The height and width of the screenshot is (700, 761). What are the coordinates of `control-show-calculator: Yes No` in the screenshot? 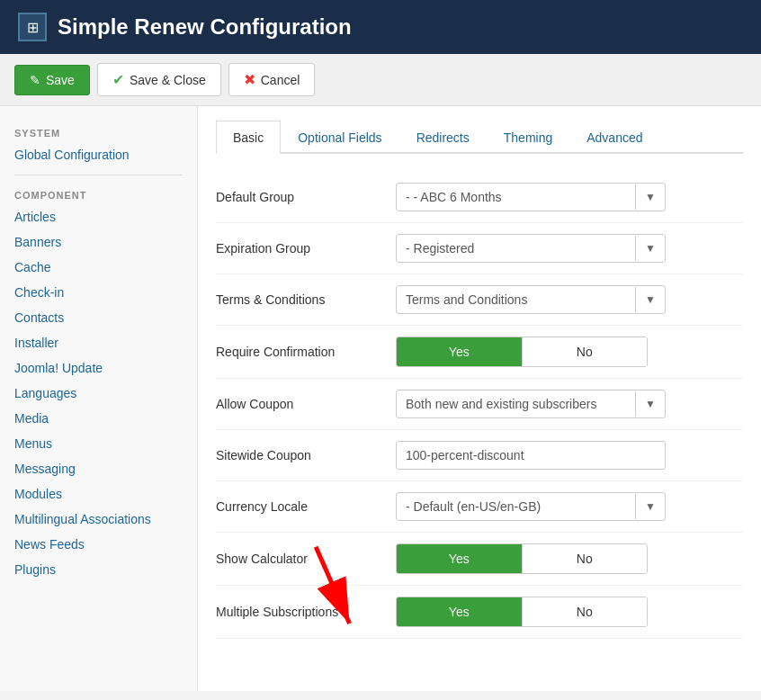 It's located at (569, 559).